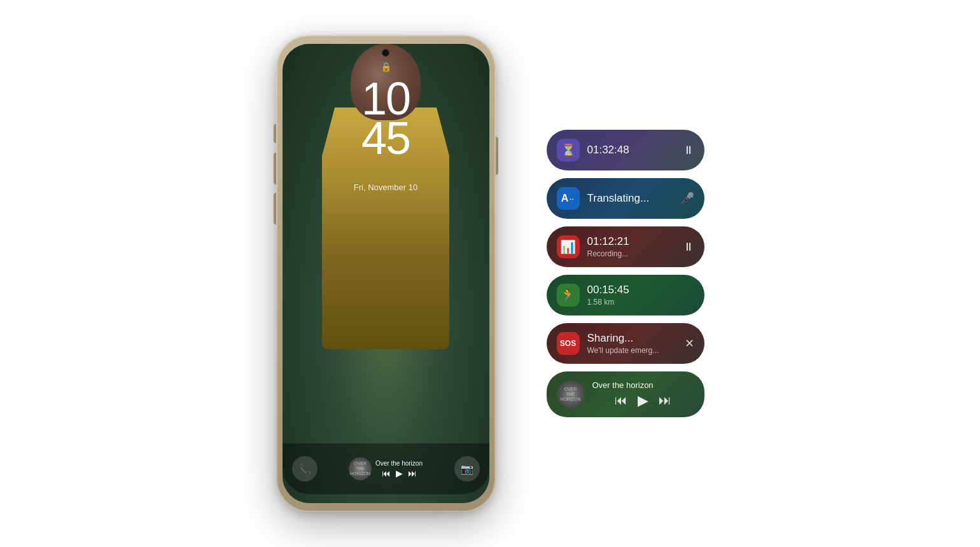  Describe the element at coordinates (641, 290) in the screenshot. I see `fitness-time: 00:15:45` at that location.